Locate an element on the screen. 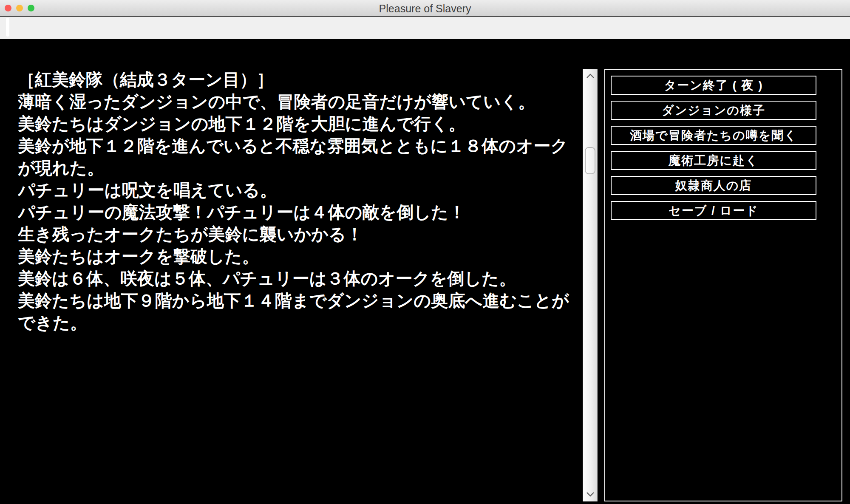 This screenshot has height=504, width=850. menu-button-turn-end: ターン終了 ( 夜 ) is located at coordinates (714, 85).